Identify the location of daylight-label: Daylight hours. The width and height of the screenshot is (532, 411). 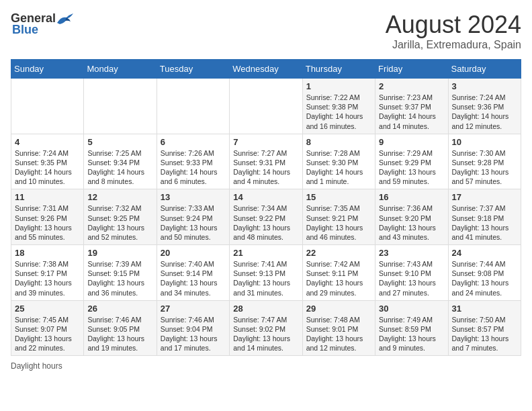
(36, 366).